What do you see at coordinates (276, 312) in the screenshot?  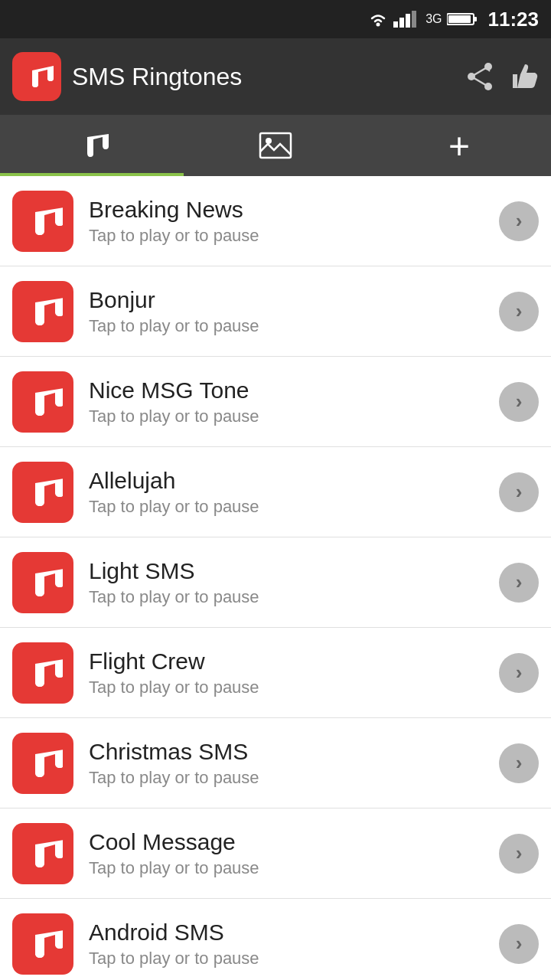 I see `list-item: Bonjur Tap to play or to pause ›` at bounding box center [276, 312].